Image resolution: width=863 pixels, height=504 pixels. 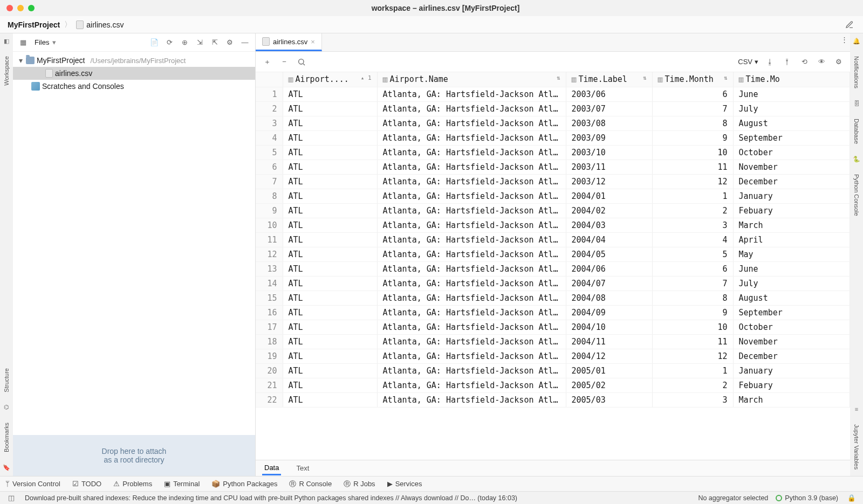 I want to click on structure-icon: ⌬, so click(x=6, y=408).